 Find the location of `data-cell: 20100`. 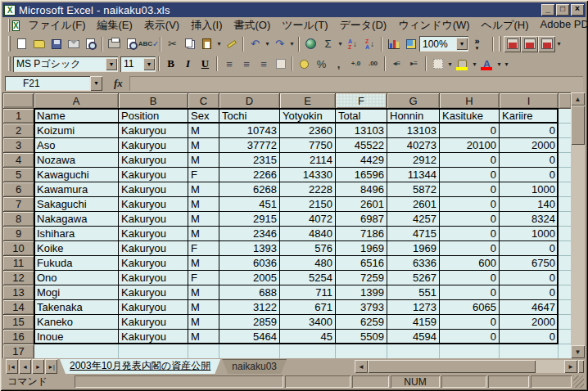

data-cell: 20100 is located at coordinates (470, 146).